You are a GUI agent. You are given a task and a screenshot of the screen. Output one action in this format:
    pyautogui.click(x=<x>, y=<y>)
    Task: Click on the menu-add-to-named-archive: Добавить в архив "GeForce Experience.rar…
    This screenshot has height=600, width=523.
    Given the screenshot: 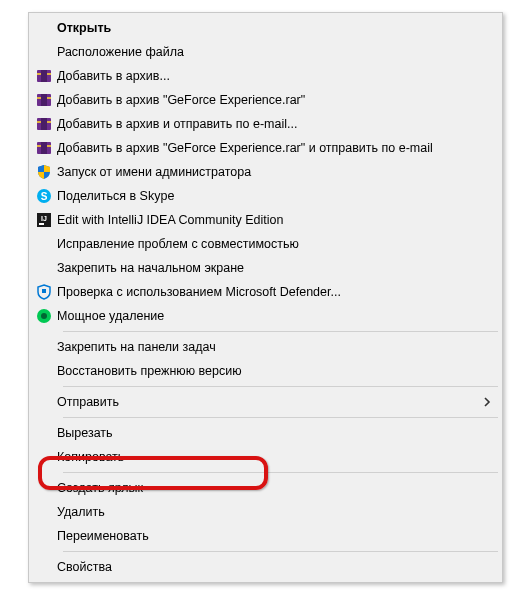 What is the action you would take?
    pyautogui.click(x=266, y=100)
    